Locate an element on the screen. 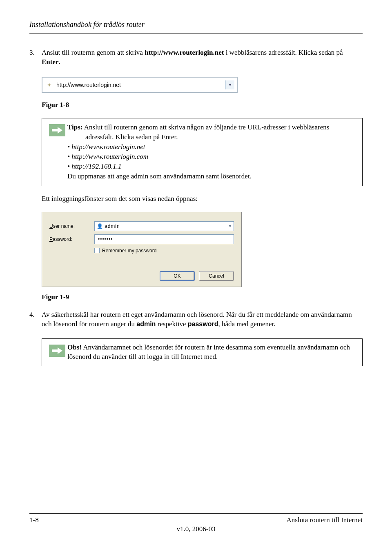  step-4-number: 4. is located at coordinates (36, 320).